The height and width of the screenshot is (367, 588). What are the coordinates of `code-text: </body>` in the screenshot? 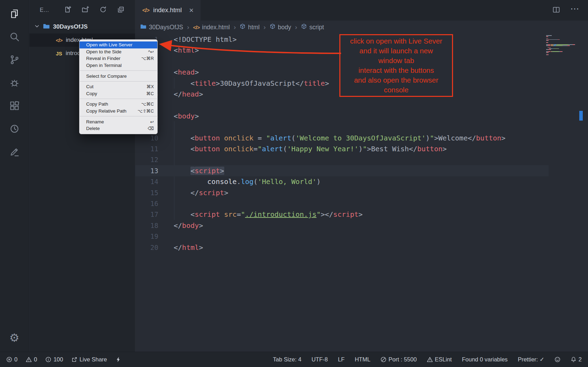 It's located at (188, 225).